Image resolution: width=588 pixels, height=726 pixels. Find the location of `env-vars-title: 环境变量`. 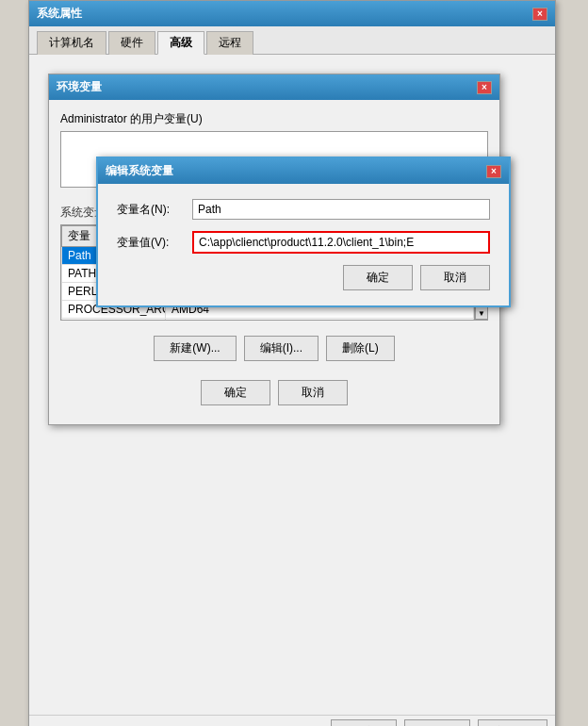

env-vars-title: 环境变量 is located at coordinates (79, 87).